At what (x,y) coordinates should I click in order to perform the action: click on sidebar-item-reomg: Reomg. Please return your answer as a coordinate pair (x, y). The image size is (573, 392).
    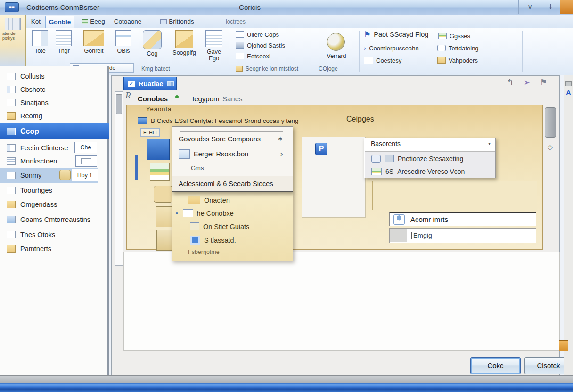
    Looking at the image, I should click on (55, 116).